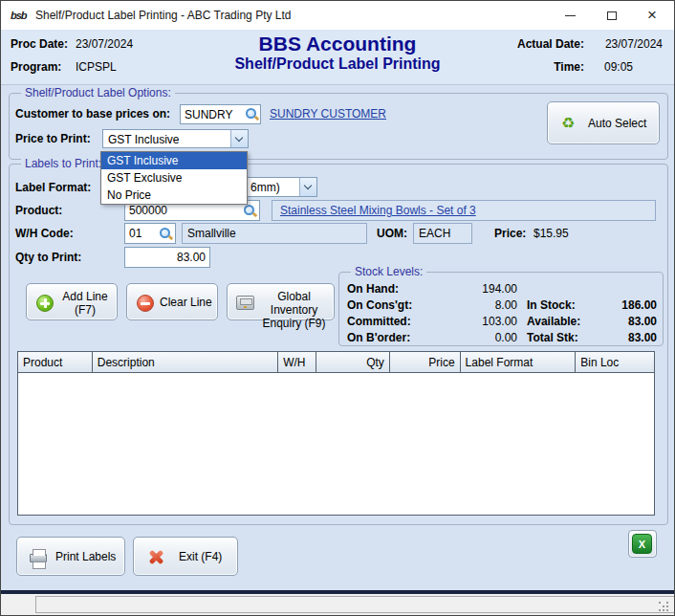 The width and height of the screenshot is (675, 616). I want to click on global-inventory-label-line1: Global Inventory, so click(294, 303).